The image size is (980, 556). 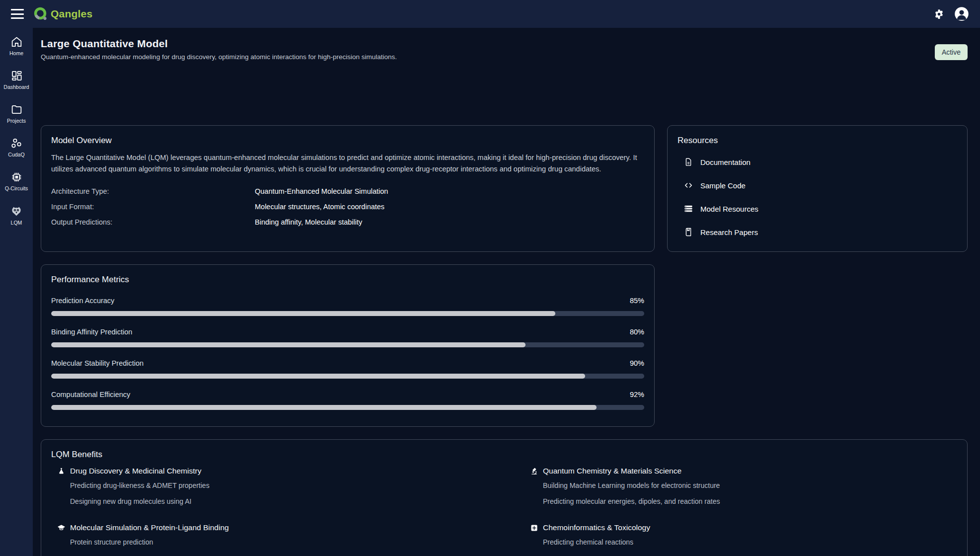 What do you see at coordinates (308, 222) in the screenshot?
I see `spec-value: Binding affinity, Molecular stability` at bounding box center [308, 222].